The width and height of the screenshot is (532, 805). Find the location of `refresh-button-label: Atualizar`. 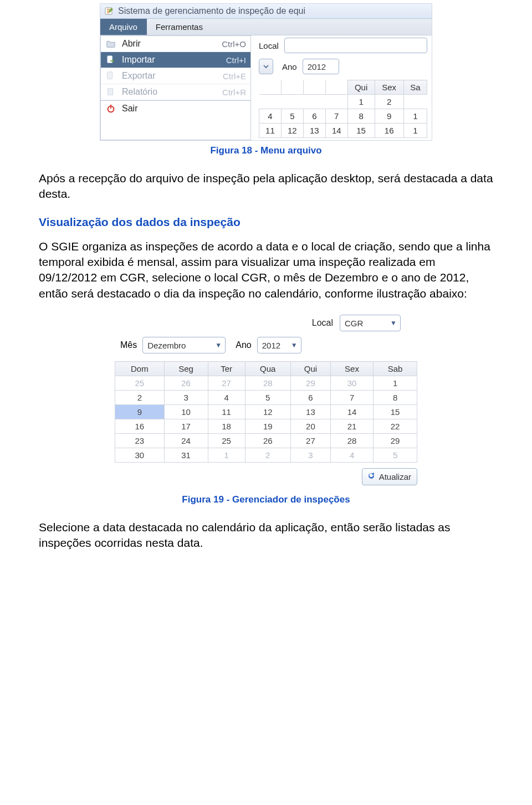

refresh-button-label: Atualizar is located at coordinates (395, 476).